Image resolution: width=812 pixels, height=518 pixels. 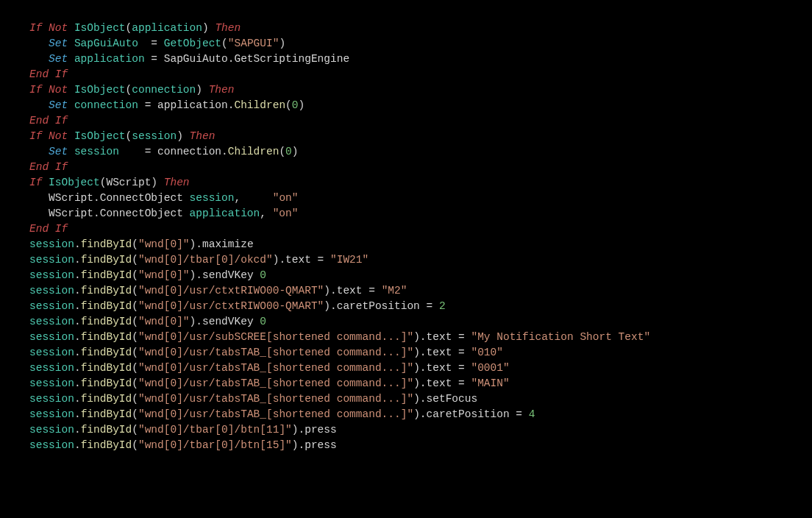 I want to click on token-kw-blue: Set, so click(x=58, y=105).